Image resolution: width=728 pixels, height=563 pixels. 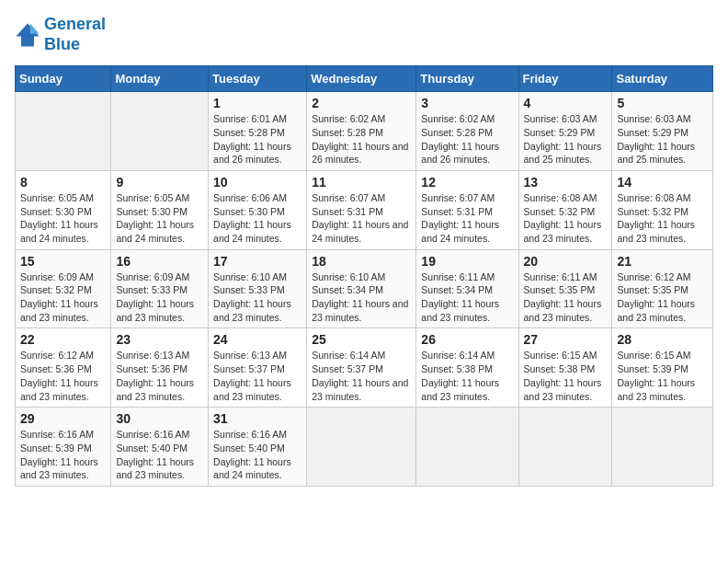 I want to click on day-number: 12, so click(x=467, y=182).